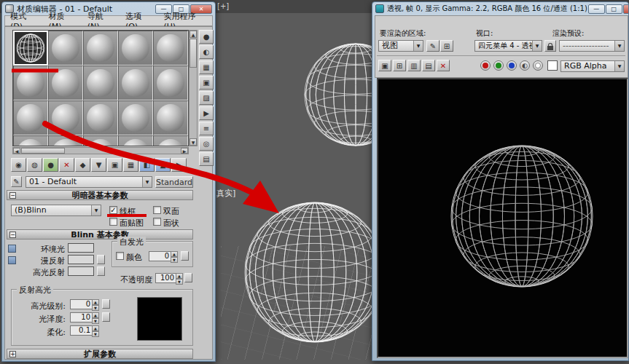 The image size is (629, 364). Describe the element at coordinates (89, 182) in the screenshot. I see `material-name-dropdown: 01 - Default` at that location.